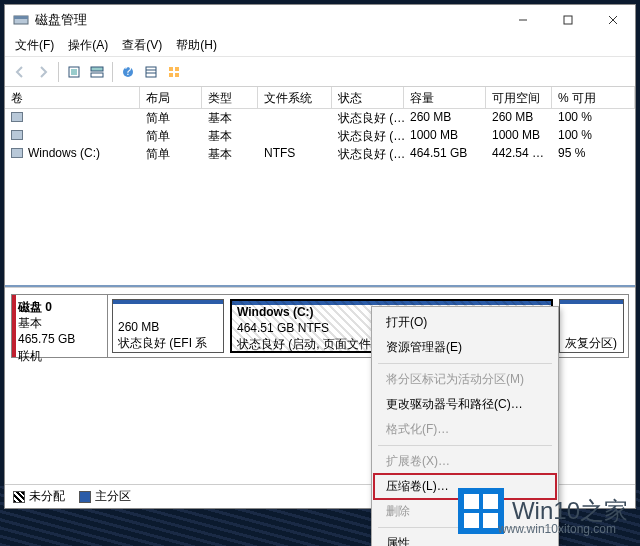 This screenshot has height=546, width=640. I want to click on table-row: Windows (C:)简单基本NTFS状态良好 (…464.51 GB442.…, so click(320, 154).